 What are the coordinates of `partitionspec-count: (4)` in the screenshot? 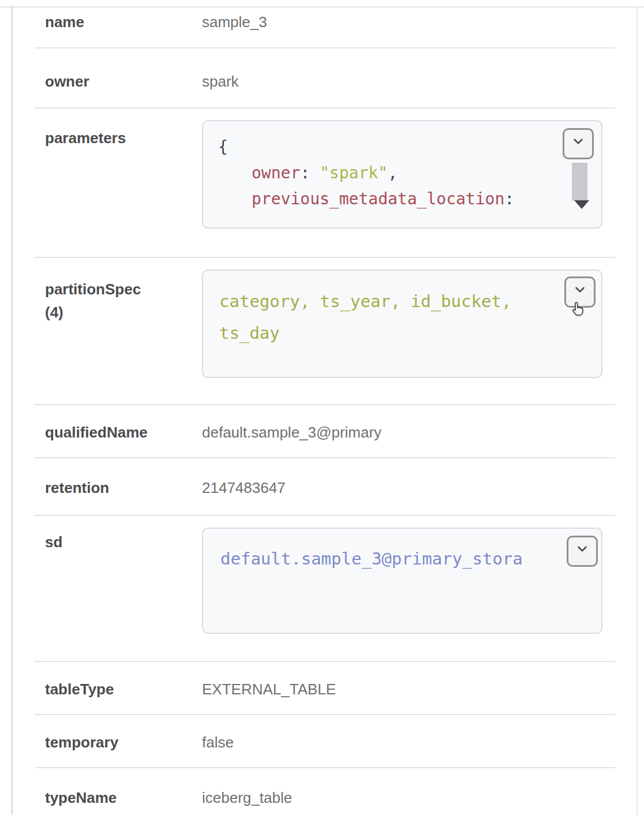 It's located at (123, 312).